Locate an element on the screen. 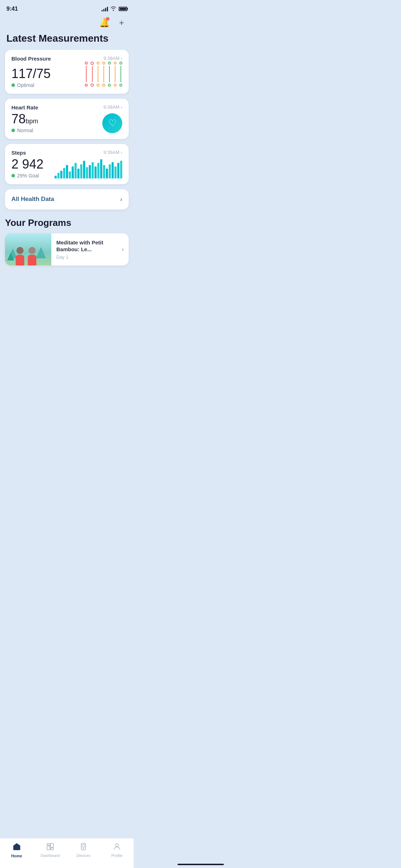 Image resolution: width=401 pixels, height=868 pixels. program-image is located at coordinates (28, 249).